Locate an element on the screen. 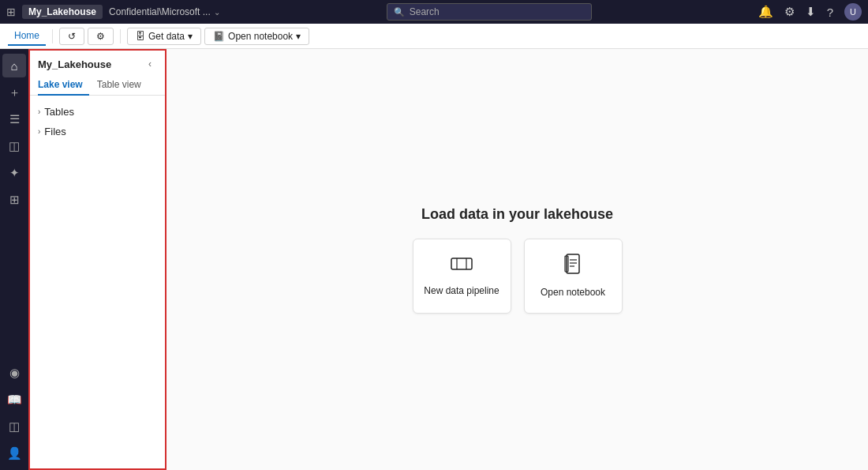 This screenshot has width=868, height=470. nav-workload: ◫ is located at coordinates (14, 427).